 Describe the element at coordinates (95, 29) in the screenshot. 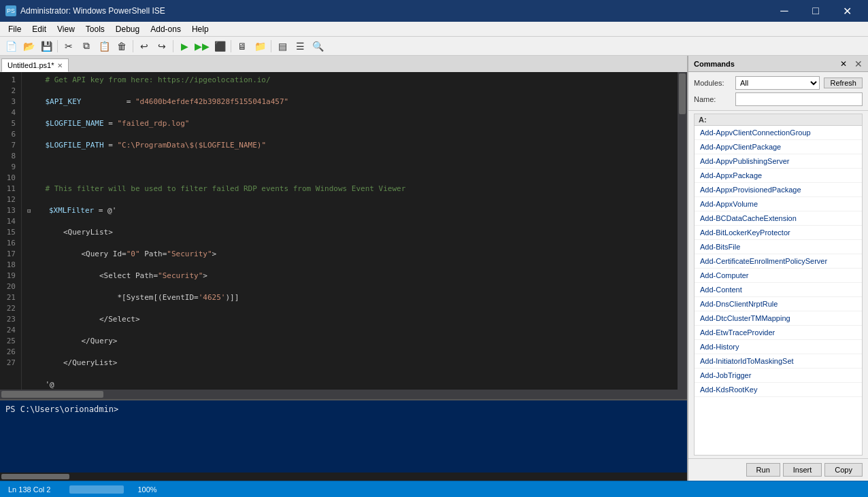

I see `menu-tools: Tools` at that location.